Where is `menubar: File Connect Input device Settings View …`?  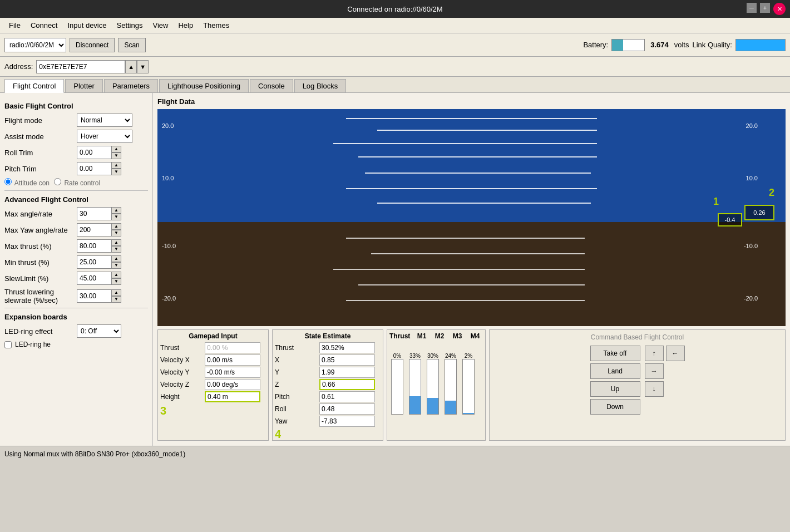 menubar: File Connect Input device Settings View … is located at coordinates (395, 26).